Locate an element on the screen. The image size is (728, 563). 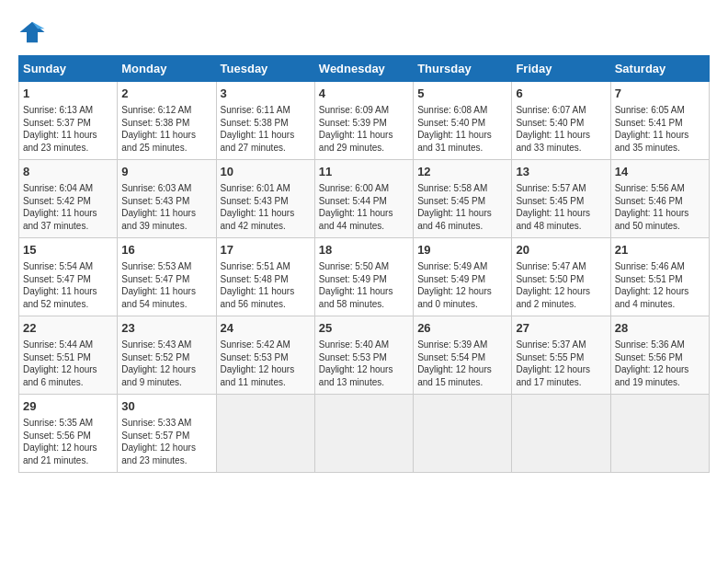
day-number: 5 is located at coordinates (462, 94).